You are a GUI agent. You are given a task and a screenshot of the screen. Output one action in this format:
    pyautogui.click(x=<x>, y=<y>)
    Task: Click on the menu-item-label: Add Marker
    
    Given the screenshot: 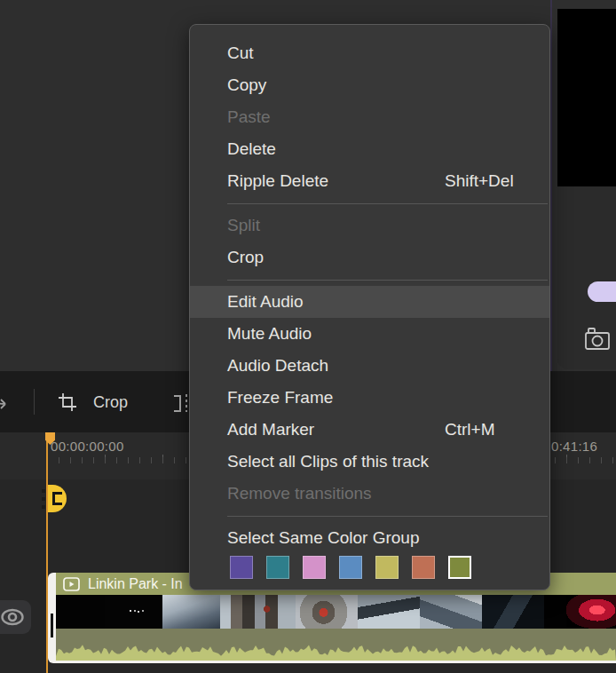 What is the action you would take?
    pyautogui.click(x=271, y=430)
    